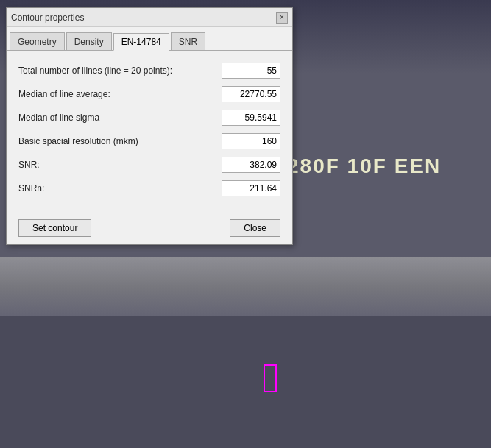  I want to click on field-row-snr: SNR: 382.09, so click(149, 165).